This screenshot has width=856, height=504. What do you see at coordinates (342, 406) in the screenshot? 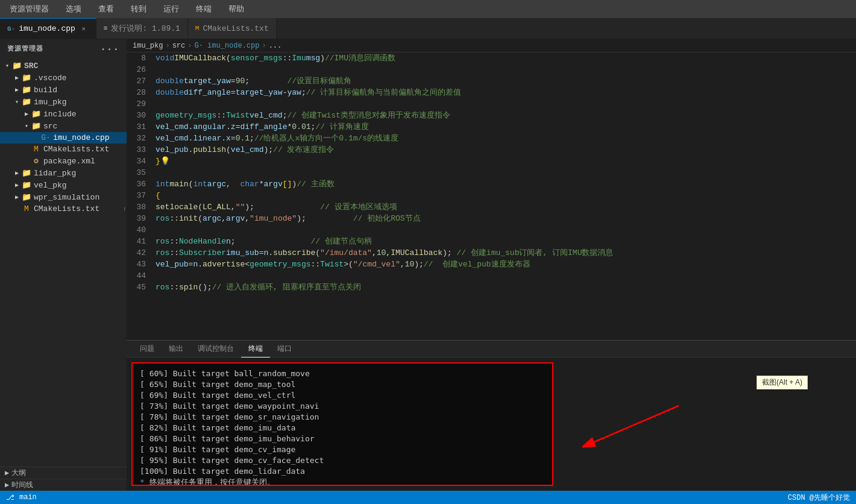
I see `terminal-line: [ 73%] Built target demo_waypoint_navi` at bounding box center [342, 406].